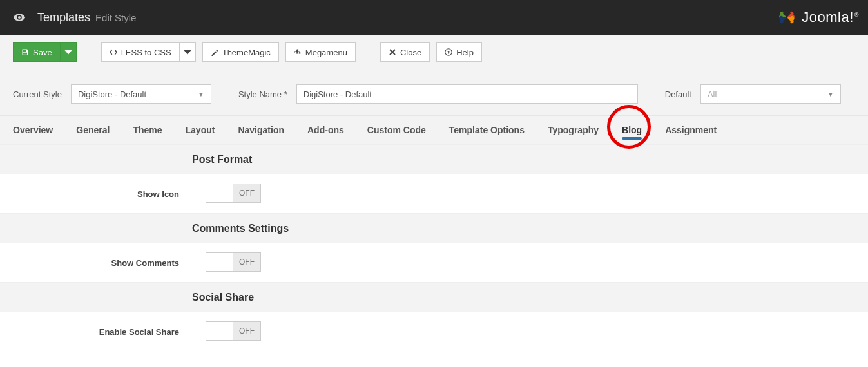  Describe the element at coordinates (530, 160) in the screenshot. I see `post-format-heading: Post Format` at that location.